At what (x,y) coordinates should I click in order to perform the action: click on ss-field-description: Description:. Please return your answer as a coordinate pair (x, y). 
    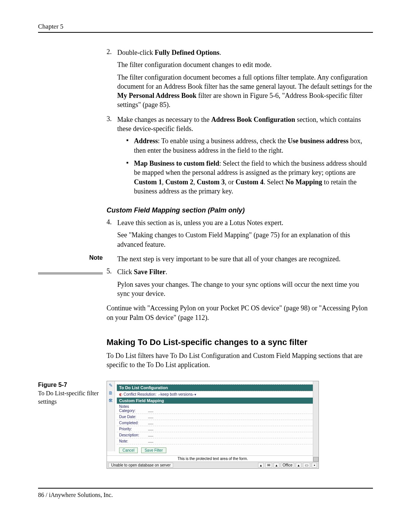
    Looking at the image, I should click on (217, 435).